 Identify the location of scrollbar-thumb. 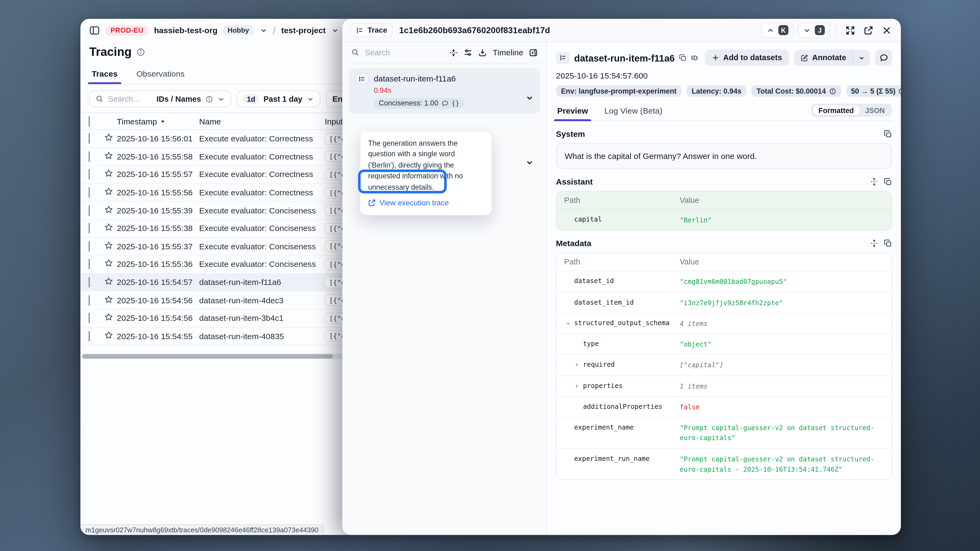
(208, 356).